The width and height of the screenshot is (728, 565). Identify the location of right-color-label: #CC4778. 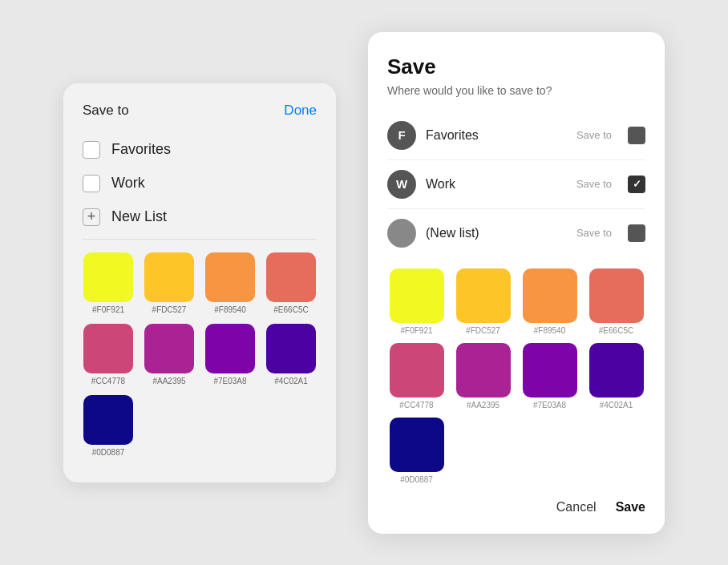
(416, 406).